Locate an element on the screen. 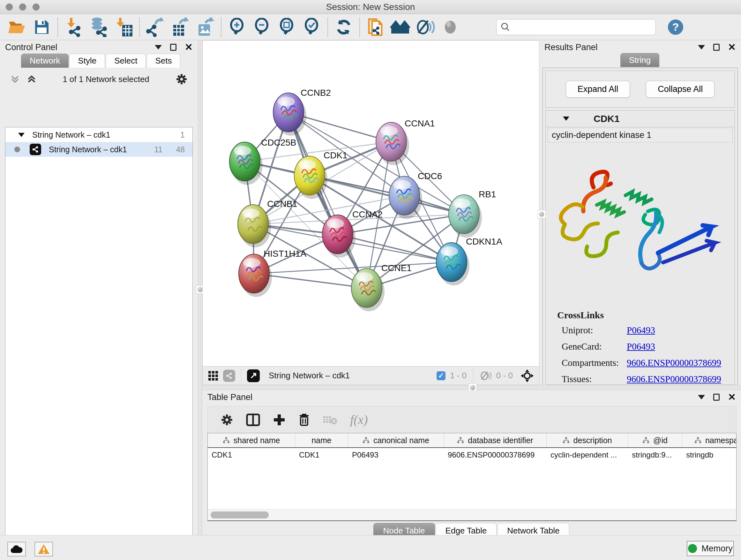  network-view-mode-icon is located at coordinates (229, 376).